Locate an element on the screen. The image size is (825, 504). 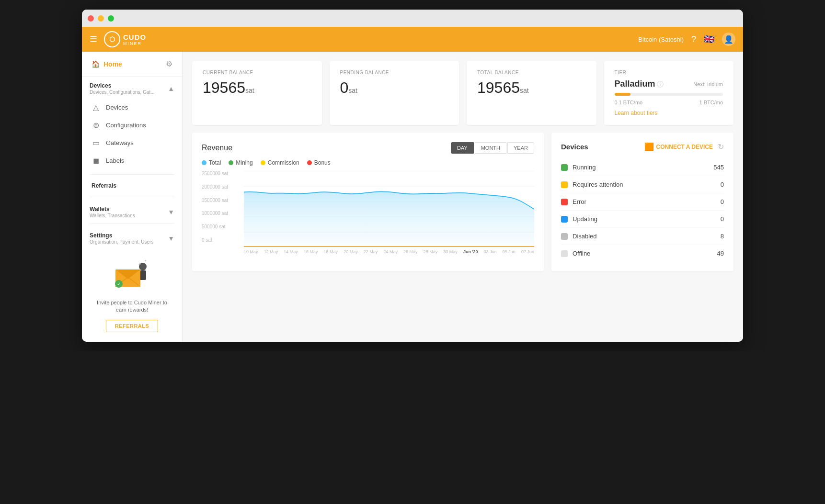
logo: ⬡ CUDO MINER is located at coordinates (125, 39).